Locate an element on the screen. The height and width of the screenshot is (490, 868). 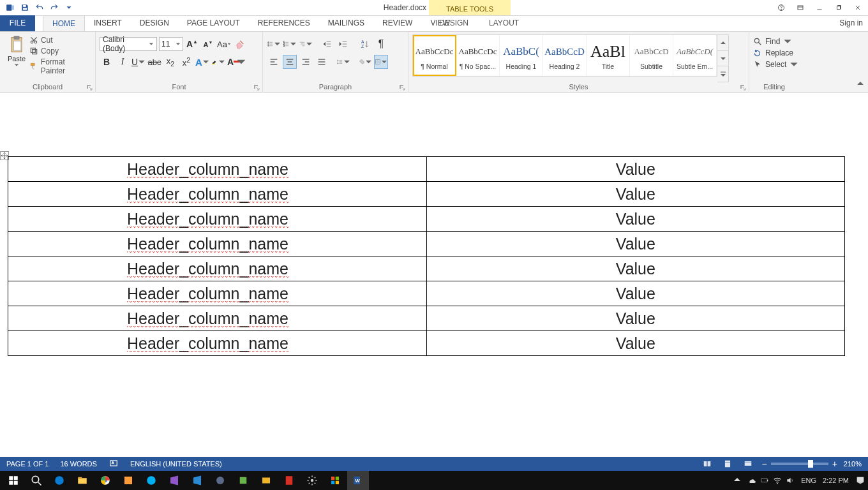
tab-design: DESIGN is located at coordinates (154, 23).